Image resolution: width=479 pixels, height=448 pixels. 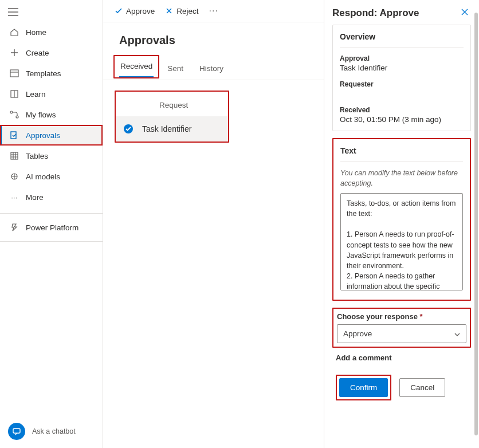 I want to click on approve-button: Approve, so click(x=135, y=11).